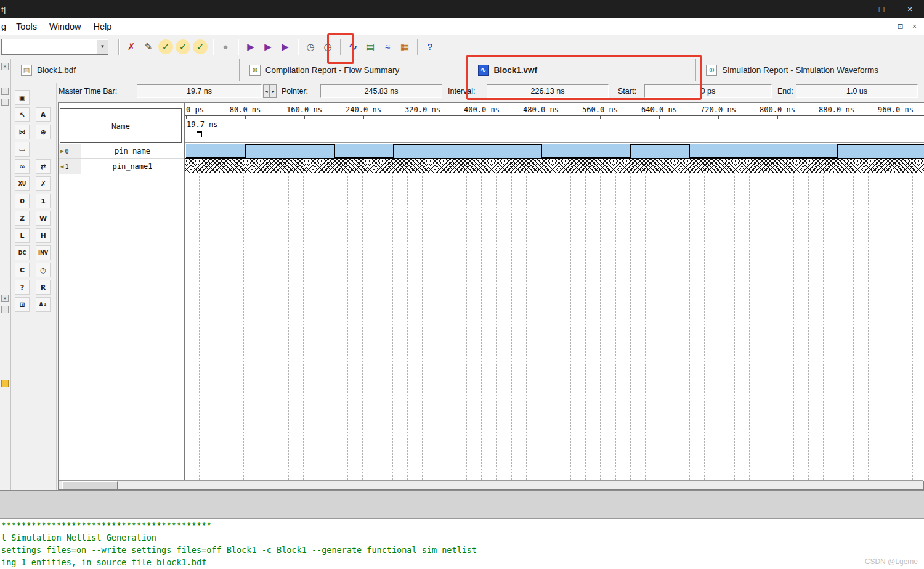  Describe the element at coordinates (285, 47) in the screenshot. I see `start-assembler-icon: ▶` at that location.